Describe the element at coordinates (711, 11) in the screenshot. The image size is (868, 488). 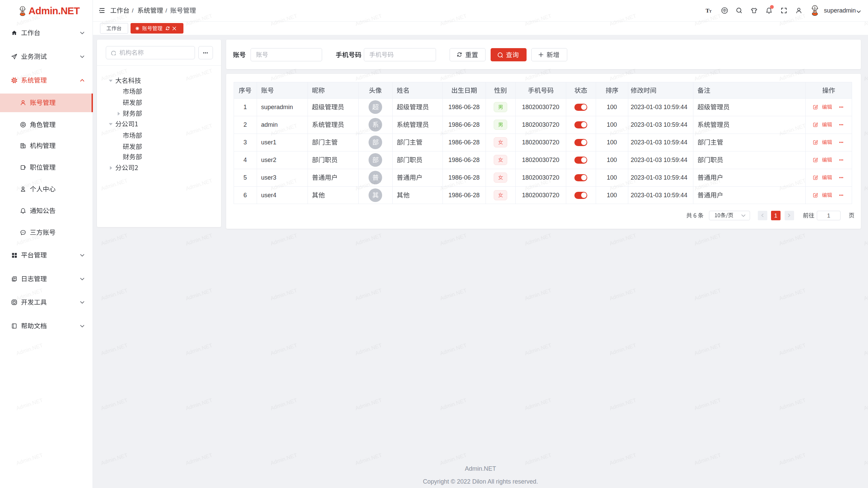
I see `svg-text: T` at that location.